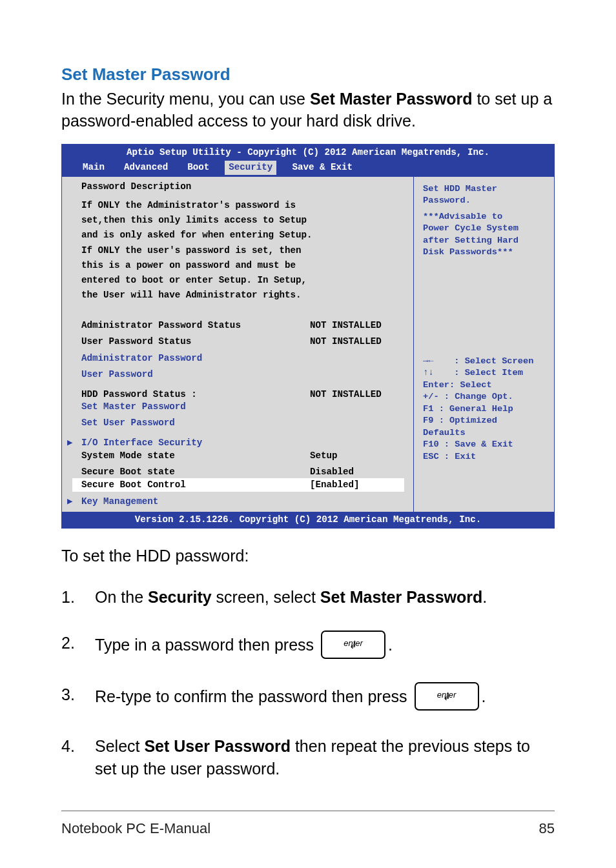  What do you see at coordinates (241, 266) in the screenshot?
I see `pw-desc-line: this is a power on password and must be` at bounding box center [241, 266].